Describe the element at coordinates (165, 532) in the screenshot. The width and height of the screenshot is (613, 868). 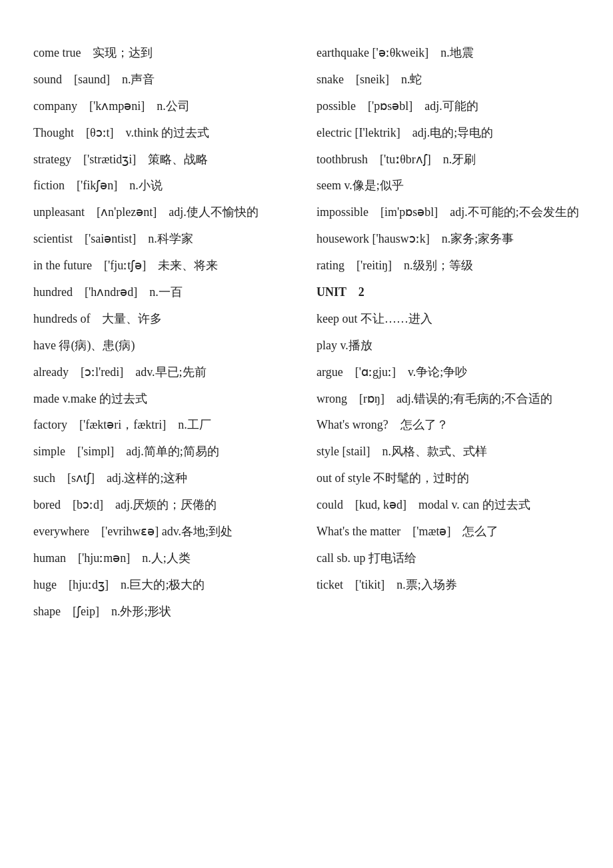
I see `vocab-item-everywhere: everywhere ['evrihwɛə] adv.各地;到处` at that location.